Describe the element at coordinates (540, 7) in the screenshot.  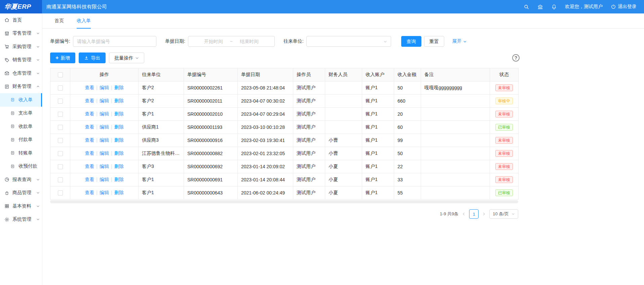
I see `building-icon` at that location.